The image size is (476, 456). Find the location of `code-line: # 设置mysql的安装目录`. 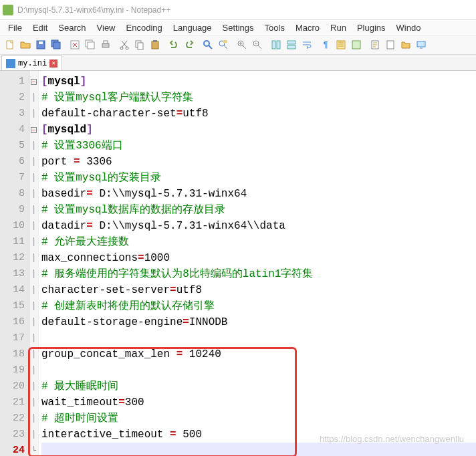

code-line: # 设置mysql的安装目录 is located at coordinates (259, 178).